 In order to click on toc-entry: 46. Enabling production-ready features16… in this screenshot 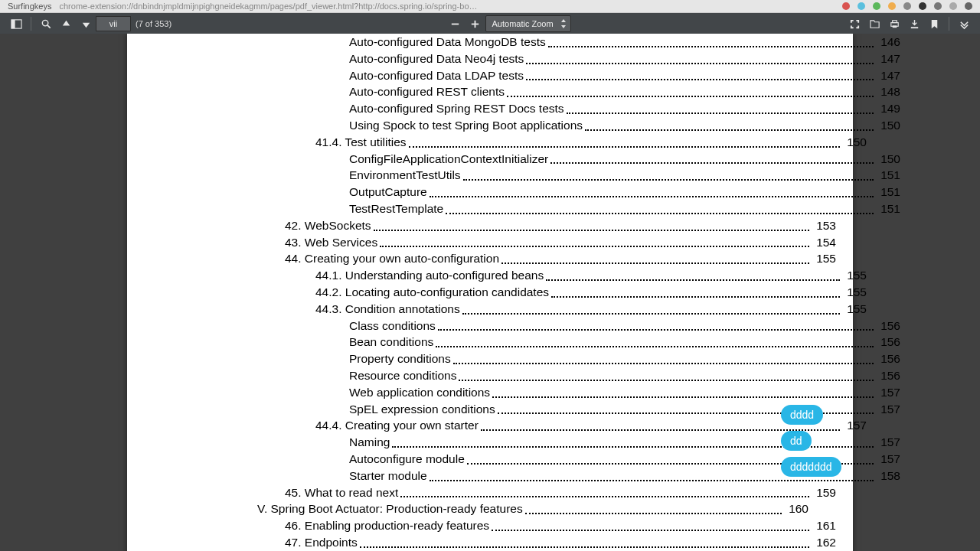, I will do `click(524, 526)`.